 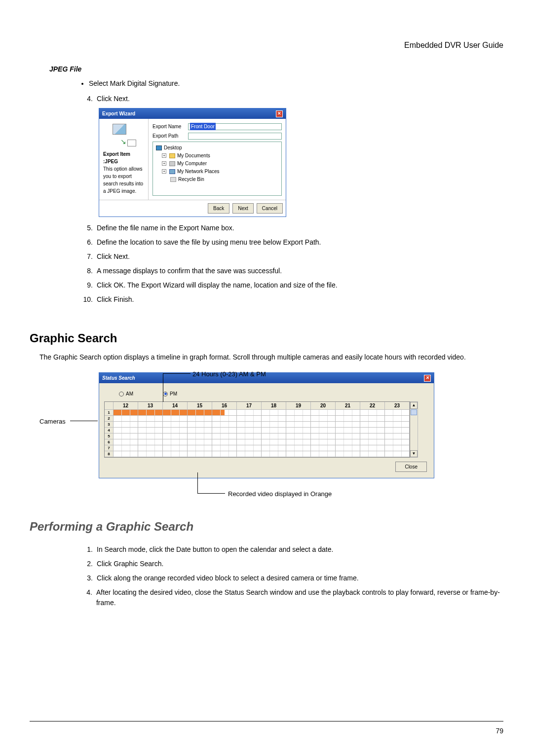 I want to click on computer-icon, so click(x=172, y=164).